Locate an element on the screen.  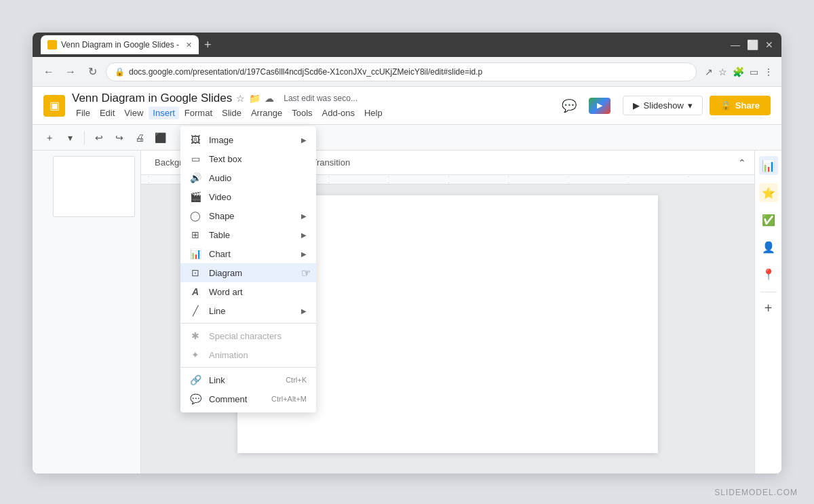
print-button: 🖨 is located at coordinates (140, 138).